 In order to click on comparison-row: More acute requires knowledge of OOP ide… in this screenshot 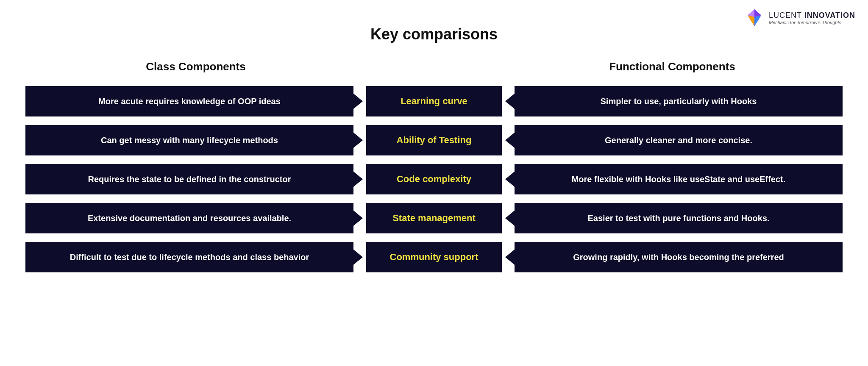, I will do `click(434, 101)`.